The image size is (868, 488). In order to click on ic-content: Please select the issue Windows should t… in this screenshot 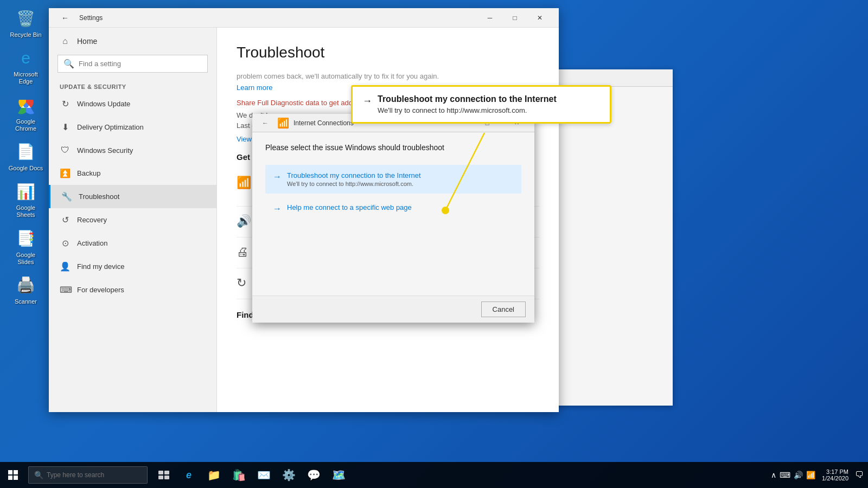, I will do `click(393, 214)`.